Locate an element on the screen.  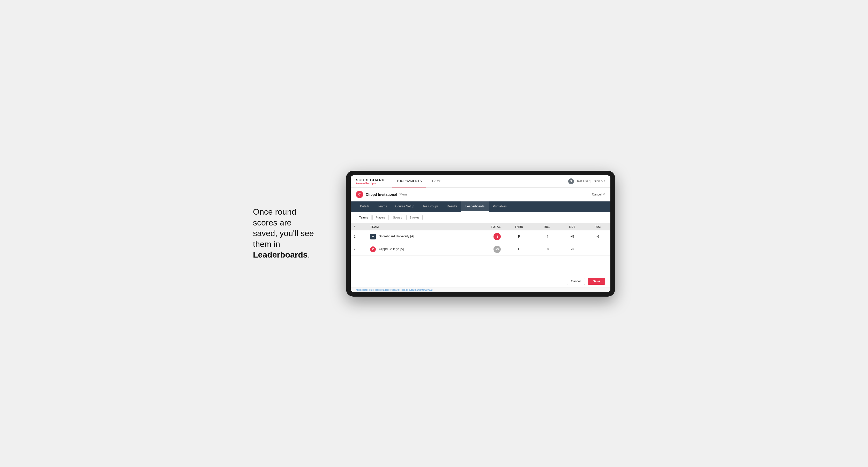
close-icon: ✕ is located at coordinates (604, 194).